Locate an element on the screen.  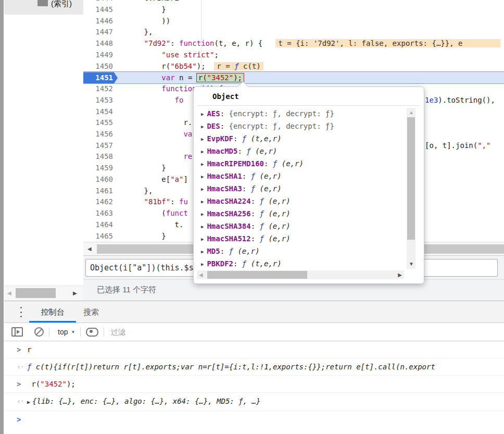
line-number: 1452 is located at coordinates (100, 89).